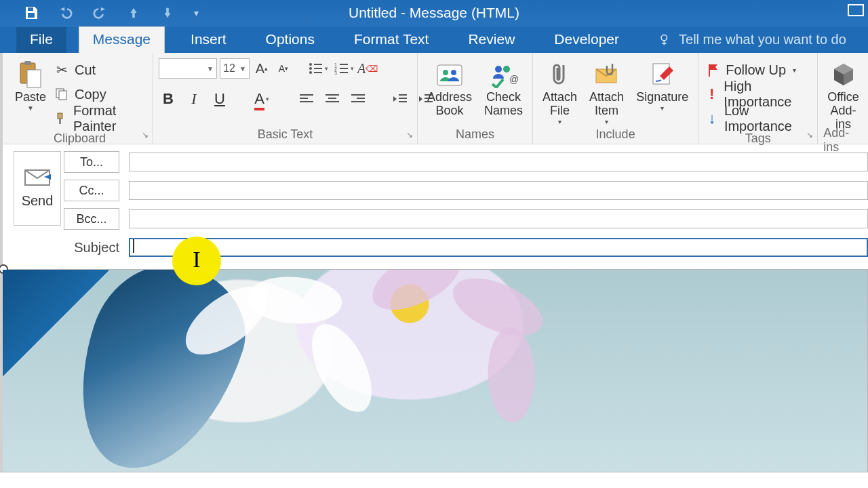 Image resolution: width=868 pixels, height=488 pixels. Describe the element at coordinates (92, 190) in the screenshot. I see `cc-button: Cc...` at that location.